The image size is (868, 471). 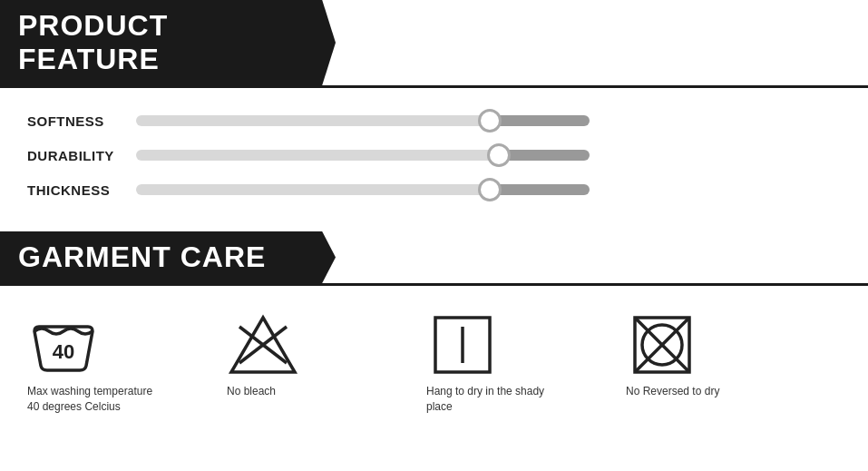 What do you see at coordinates (673, 392) in the screenshot?
I see `no-reversed-label: No Reversed to dry` at bounding box center [673, 392].